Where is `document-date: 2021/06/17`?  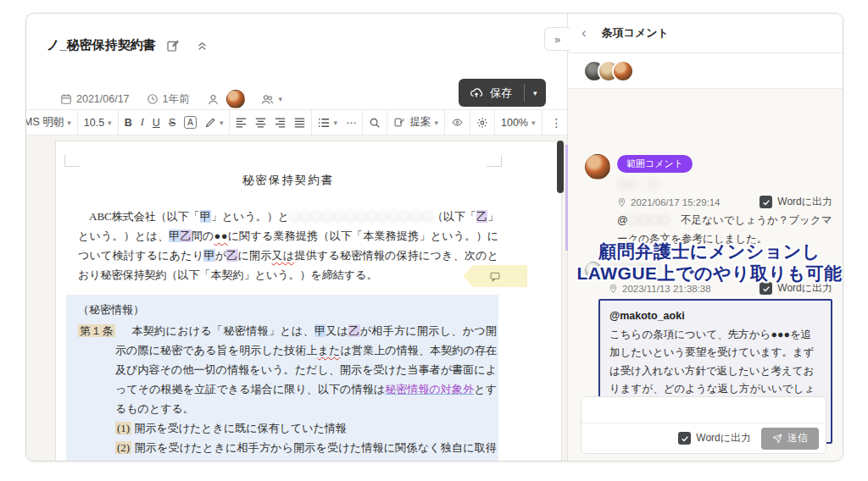 document-date: 2021/06/17 is located at coordinates (95, 99).